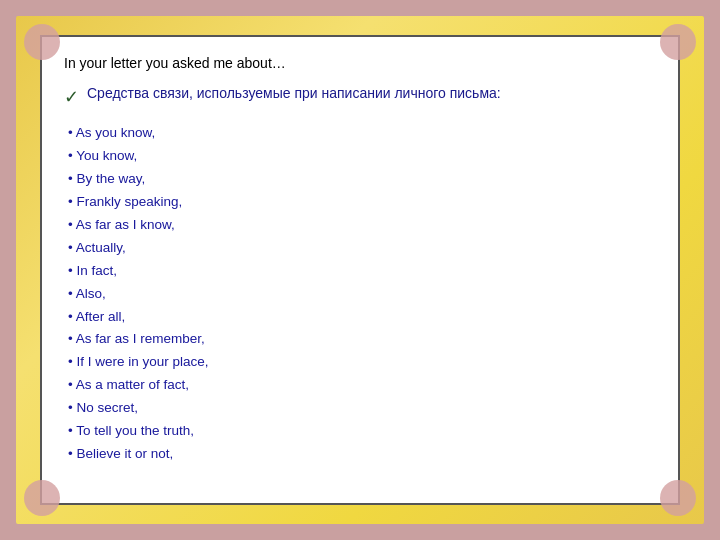  What do you see at coordinates (360, 318) in the screenshot?
I see `list-item: After all,` at bounding box center [360, 318].